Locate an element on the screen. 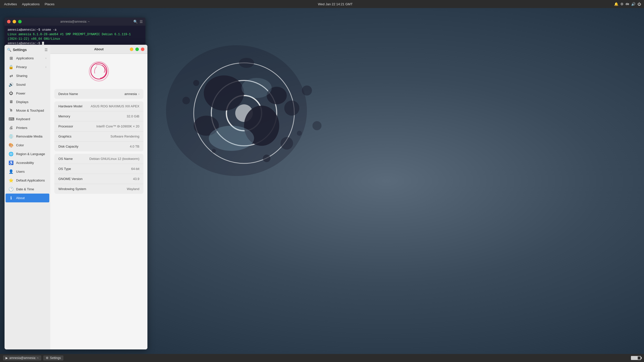  sidebar-label-region: Region & Language is located at coordinates (31, 154).